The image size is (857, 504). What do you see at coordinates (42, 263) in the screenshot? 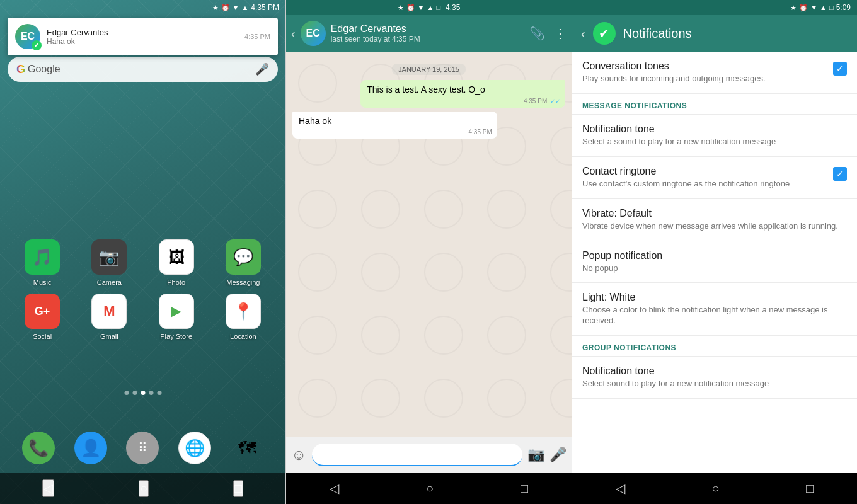
I see `app-music: 🎵 Music` at bounding box center [42, 263].